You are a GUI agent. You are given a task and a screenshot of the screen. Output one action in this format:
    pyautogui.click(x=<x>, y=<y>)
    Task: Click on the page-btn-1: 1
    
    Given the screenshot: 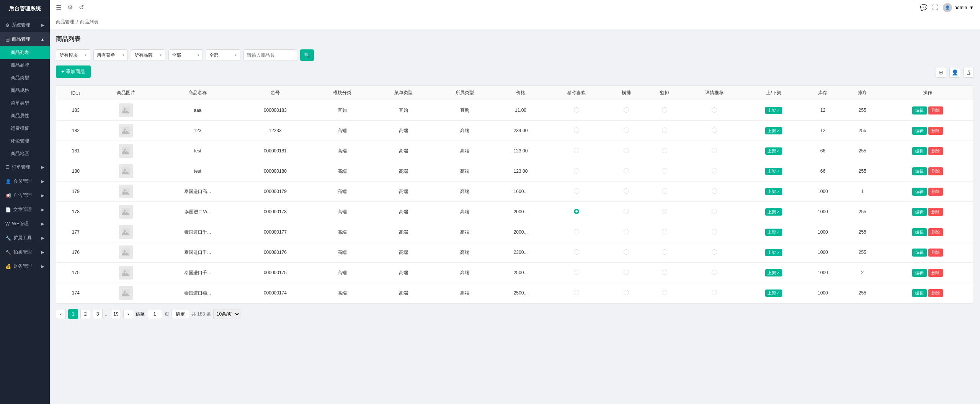 What is the action you would take?
    pyautogui.click(x=73, y=314)
    